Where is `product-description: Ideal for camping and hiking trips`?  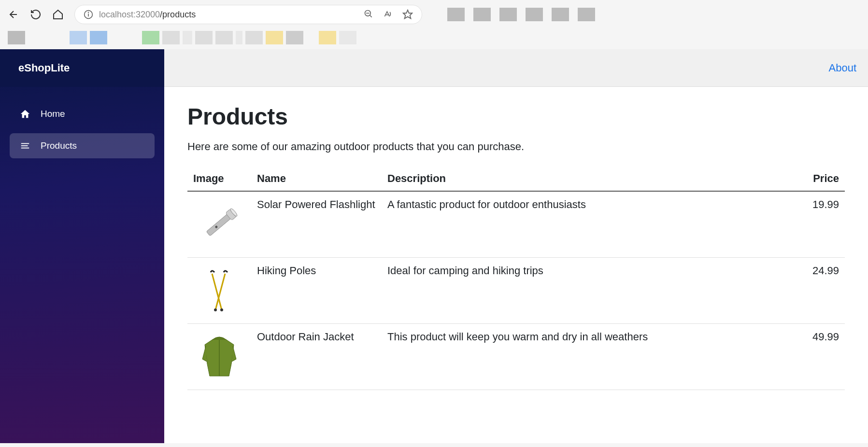 product-description: Ideal for camping and hiking trips is located at coordinates (584, 291).